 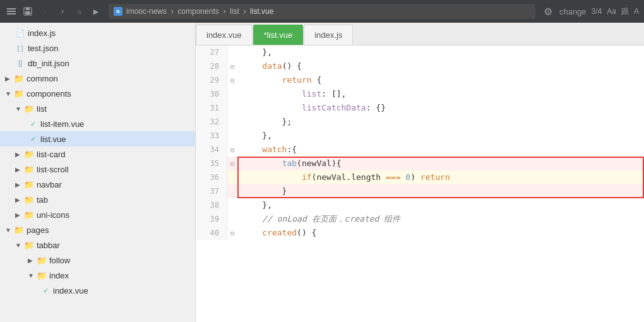 I want to click on font-label: Aa, so click(x=611, y=11).